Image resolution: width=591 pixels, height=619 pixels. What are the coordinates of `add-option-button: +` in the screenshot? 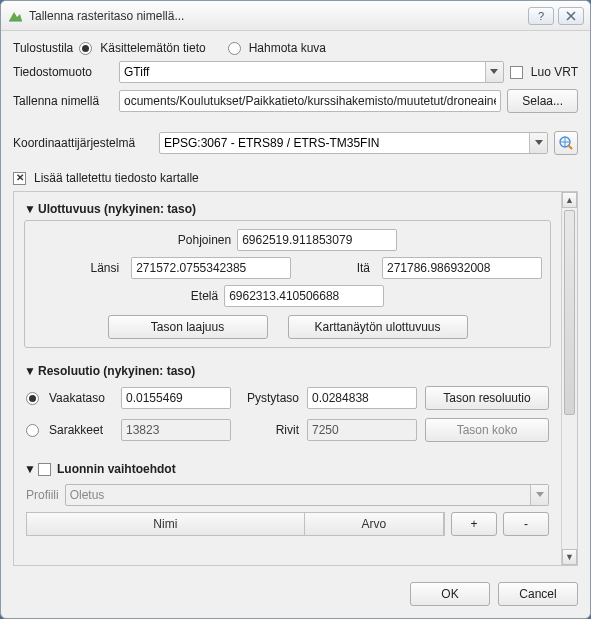 It's located at (474, 524).